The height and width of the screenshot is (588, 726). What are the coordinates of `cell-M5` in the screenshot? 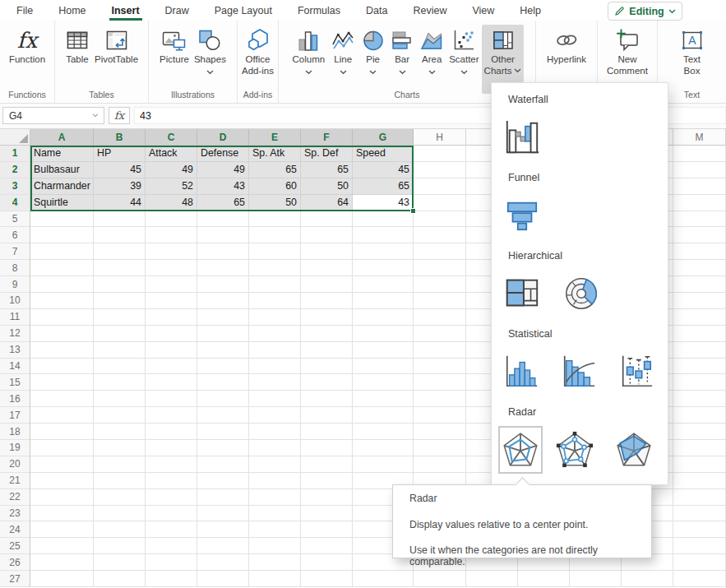 It's located at (700, 220).